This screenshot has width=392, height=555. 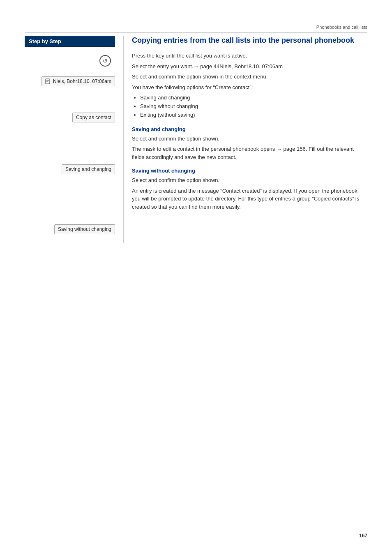 What do you see at coordinates (74, 140) in the screenshot?
I see `left-column: Step by Step ↺ Niels, Bohr18.10. 07` at bounding box center [74, 140].